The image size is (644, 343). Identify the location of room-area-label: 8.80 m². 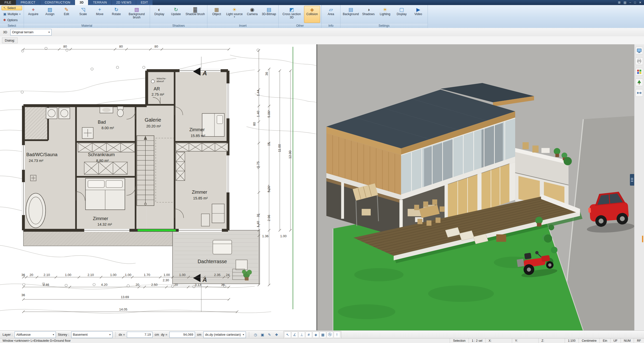
(102, 161).